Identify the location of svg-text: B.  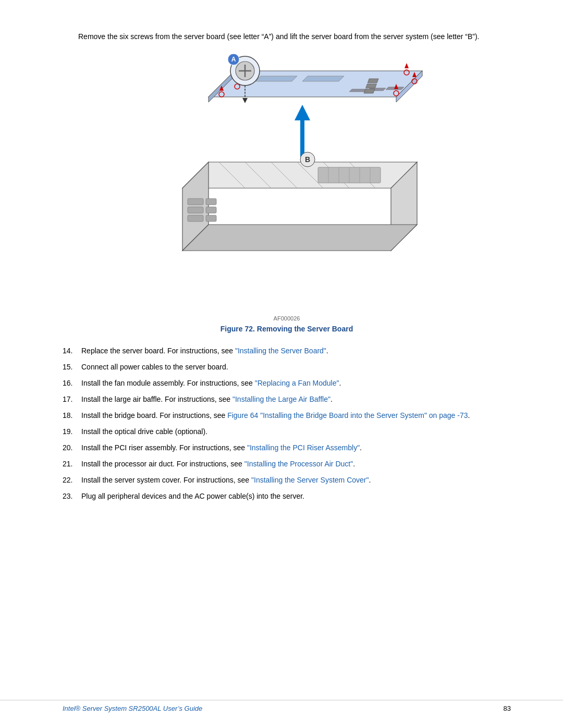
(308, 159).